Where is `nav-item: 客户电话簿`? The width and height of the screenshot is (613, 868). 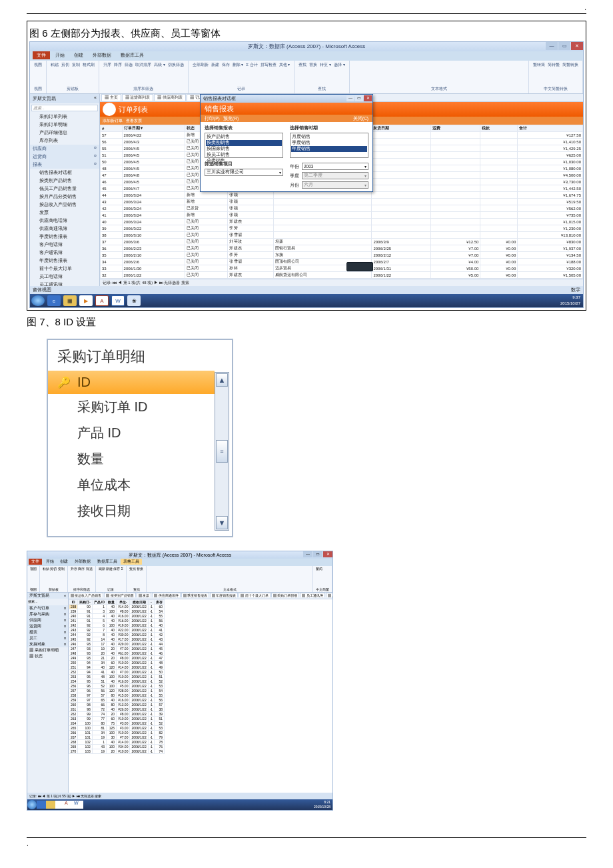 nav-item: 客户电话簿 is located at coordinates (65, 245).